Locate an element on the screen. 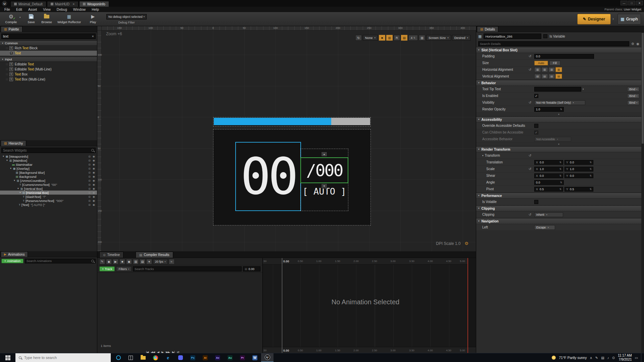  menu-debug: Debug is located at coordinates (62, 9).